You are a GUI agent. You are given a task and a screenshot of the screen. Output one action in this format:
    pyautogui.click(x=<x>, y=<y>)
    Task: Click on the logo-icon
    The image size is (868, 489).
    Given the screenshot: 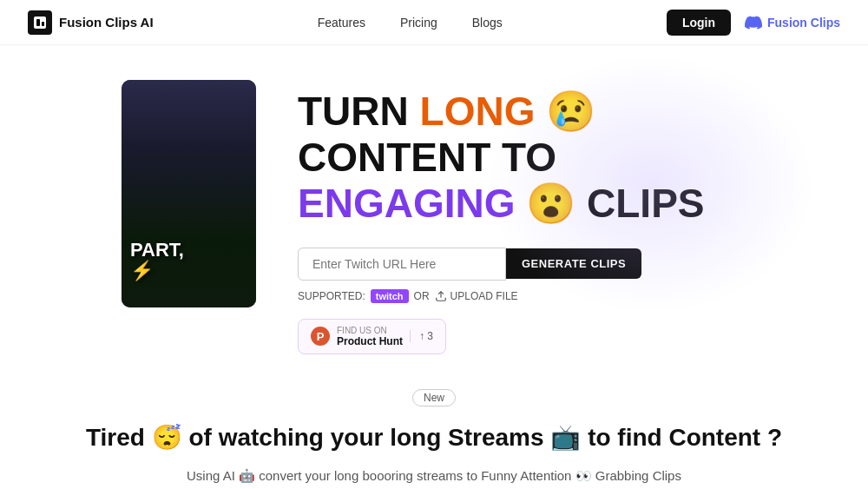 What is the action you would take?
    pyautogui.click(x=40, y=23)
    